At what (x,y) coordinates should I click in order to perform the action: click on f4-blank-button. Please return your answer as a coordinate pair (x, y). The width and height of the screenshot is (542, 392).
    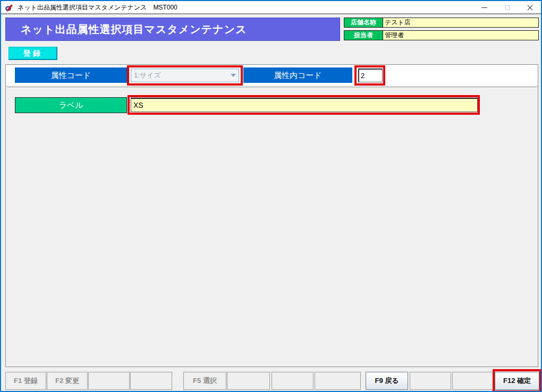
    Looking at the image, I should click on (151, 381).